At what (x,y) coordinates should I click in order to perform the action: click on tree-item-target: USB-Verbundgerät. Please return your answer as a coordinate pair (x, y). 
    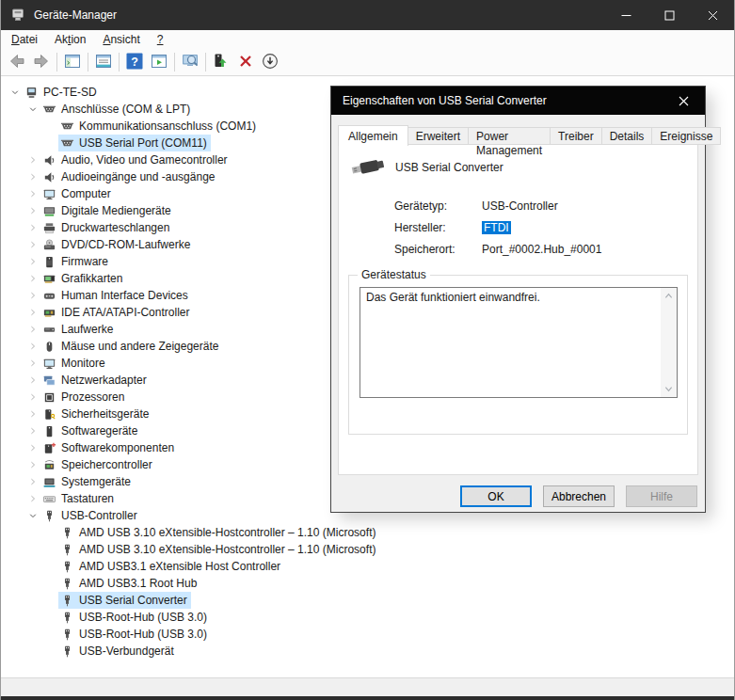
    Looking at the image, I should click on (119, 651).